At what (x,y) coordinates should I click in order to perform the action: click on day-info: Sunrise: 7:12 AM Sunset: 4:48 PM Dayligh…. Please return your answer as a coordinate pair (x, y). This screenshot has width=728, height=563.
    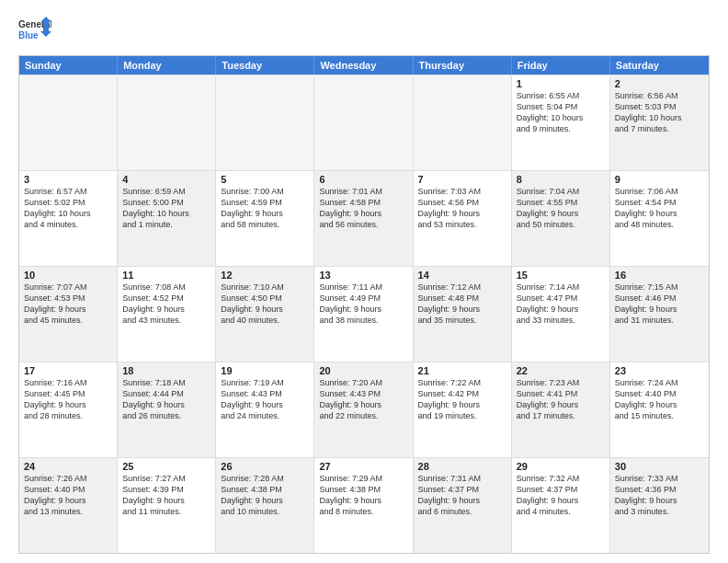
    Looking at the image, I should click on (462, 304).